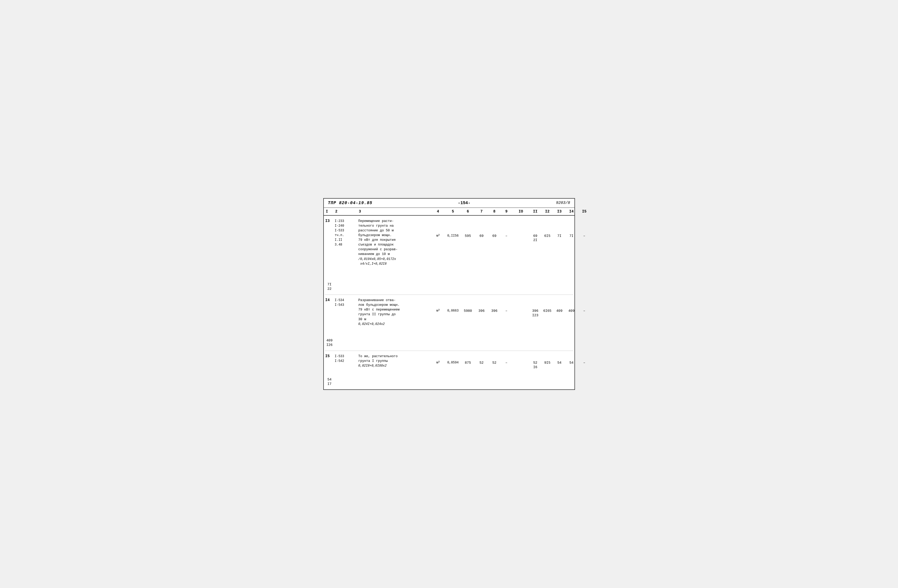  What do you see at coordinates (584, 312) in the screenshot?
I see `col14-i4: –` at bounding box center [584, 312].